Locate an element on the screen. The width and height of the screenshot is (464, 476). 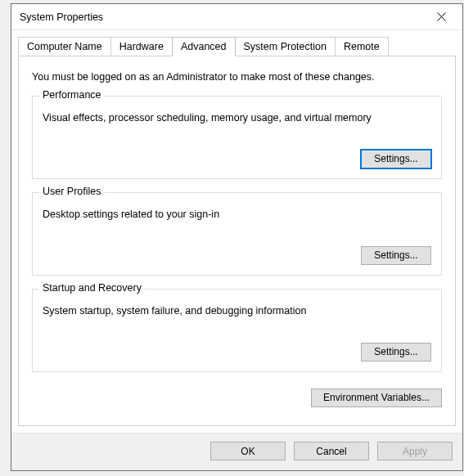
close-button is located at coordinates (441, 17).